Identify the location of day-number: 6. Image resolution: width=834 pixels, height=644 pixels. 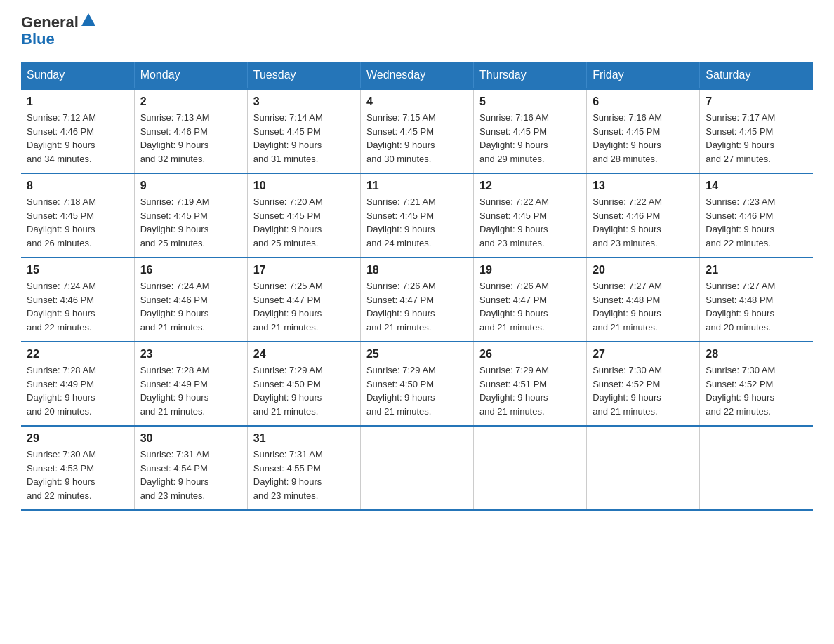
(643, 102).